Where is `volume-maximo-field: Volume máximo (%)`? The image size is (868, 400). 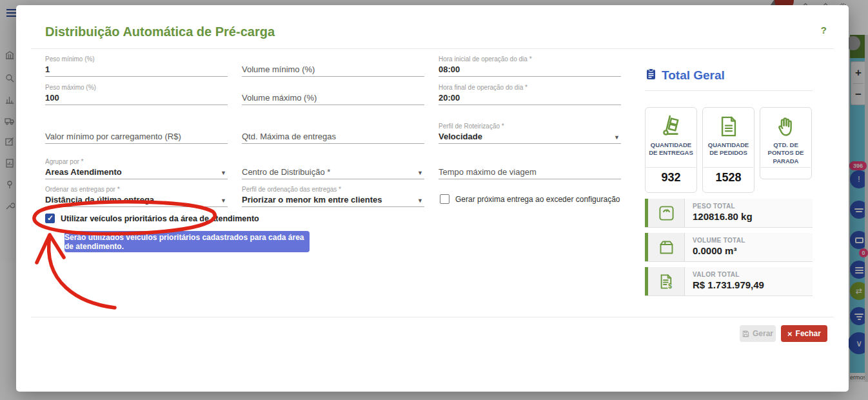 volume-maximo-field: Volume máximo (%) is located at coordinates (333, 94).